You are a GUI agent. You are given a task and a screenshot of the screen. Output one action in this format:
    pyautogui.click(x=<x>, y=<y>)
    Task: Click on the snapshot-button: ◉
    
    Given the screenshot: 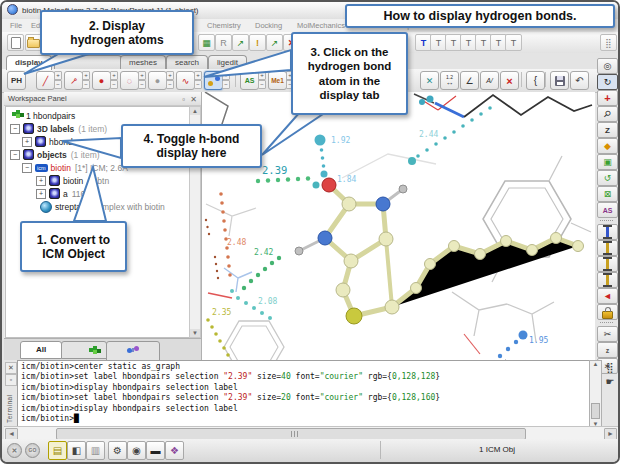 What is the action you would take?
    pyautogui.click(x=136, y=450)
    